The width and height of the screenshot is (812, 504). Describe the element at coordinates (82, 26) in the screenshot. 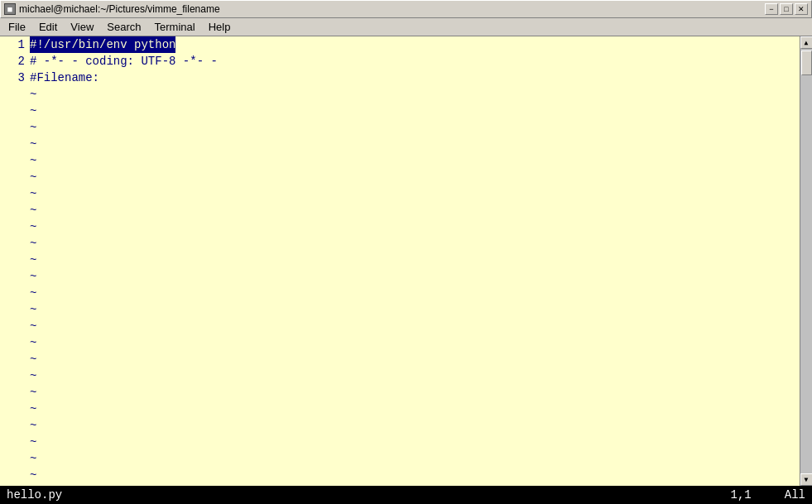

I see `menu-view: View` at that location.